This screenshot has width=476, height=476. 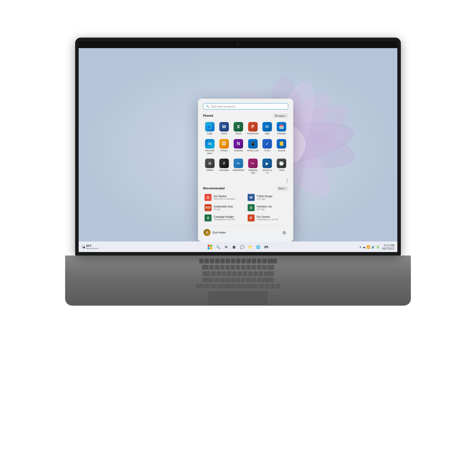 What do you see at coordinates (246, 148) in the screenshot?
I see `app-grid: Edge W Word X Excel` at bounding box center [246, 148].